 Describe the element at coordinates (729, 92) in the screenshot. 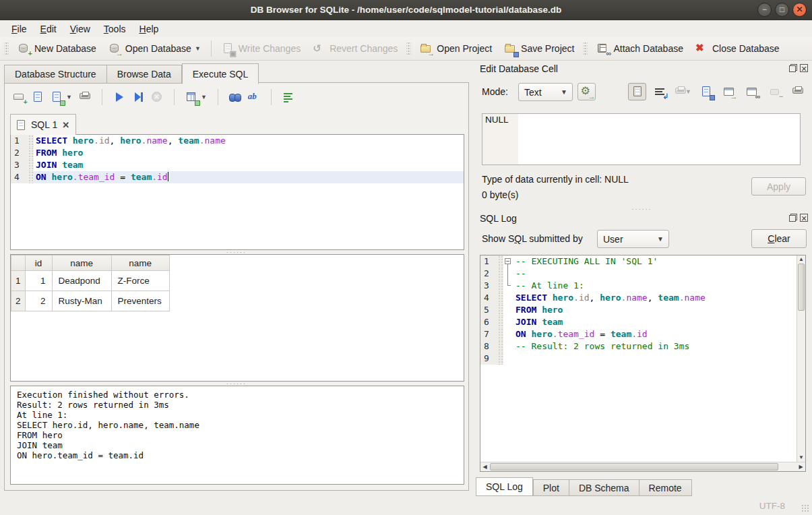

I see `open-in-external-button: →` at that location.